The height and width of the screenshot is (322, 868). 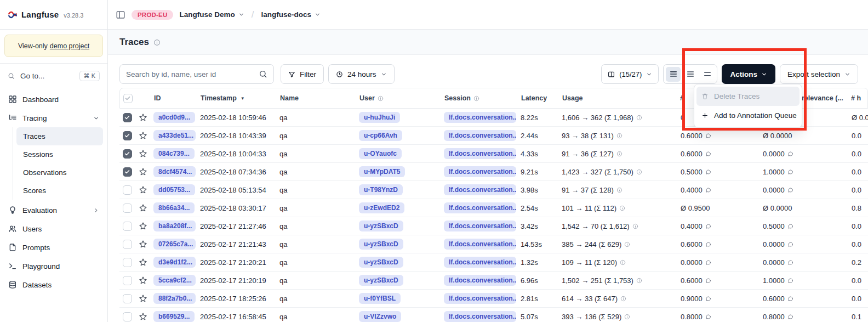 I want to click on column-header-name: Name, so click(x=318, y=98).